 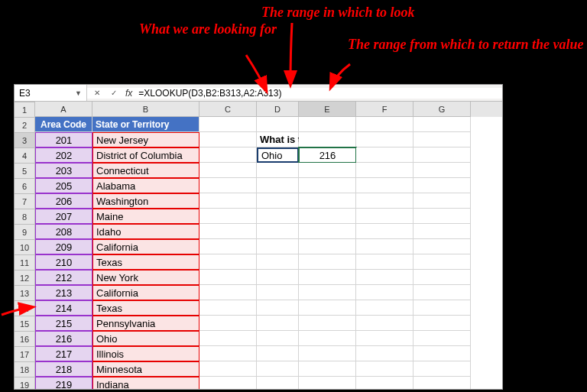 What do you see at coordinates (64, 155) in the screenshot?
I see `cell: 202` at bounding box center [64, 155].